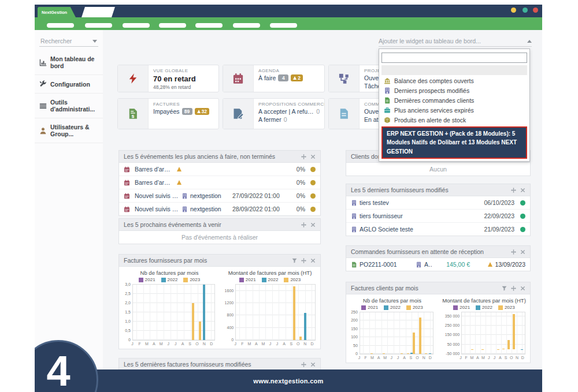  What do you see at coordinates (438, 216) in the screenshot?
I see `supplier-row: tiers fournisseur 22/09/2023` at bounding box center [438, 216].